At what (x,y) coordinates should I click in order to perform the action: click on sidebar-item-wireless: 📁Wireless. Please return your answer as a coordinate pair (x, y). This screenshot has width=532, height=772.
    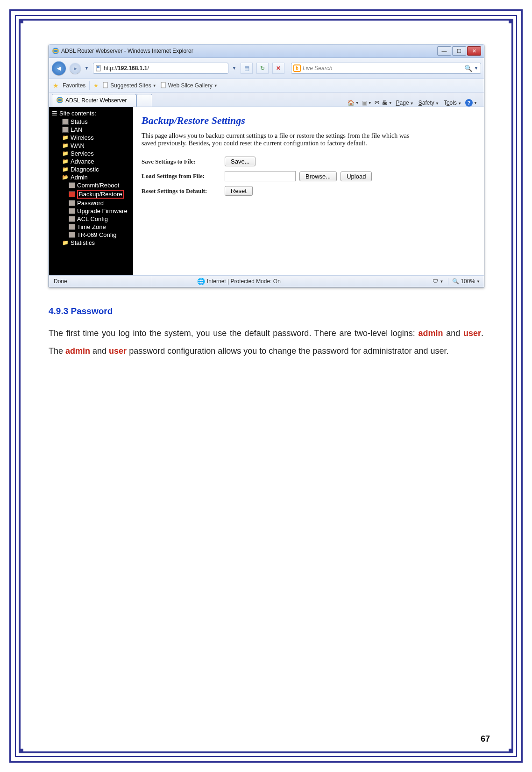
    Looking at the image, I should click on (91, 137).